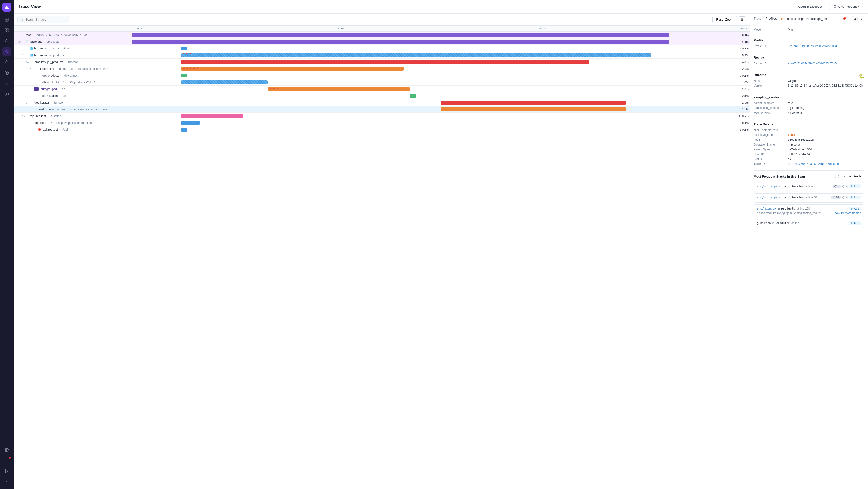 This screenshot has height=489, width=868. Describe the element at coordinates (381, 89) in the screenshot. I see `trace-row: 5– Autogrouped – db 1.66s` at that location.